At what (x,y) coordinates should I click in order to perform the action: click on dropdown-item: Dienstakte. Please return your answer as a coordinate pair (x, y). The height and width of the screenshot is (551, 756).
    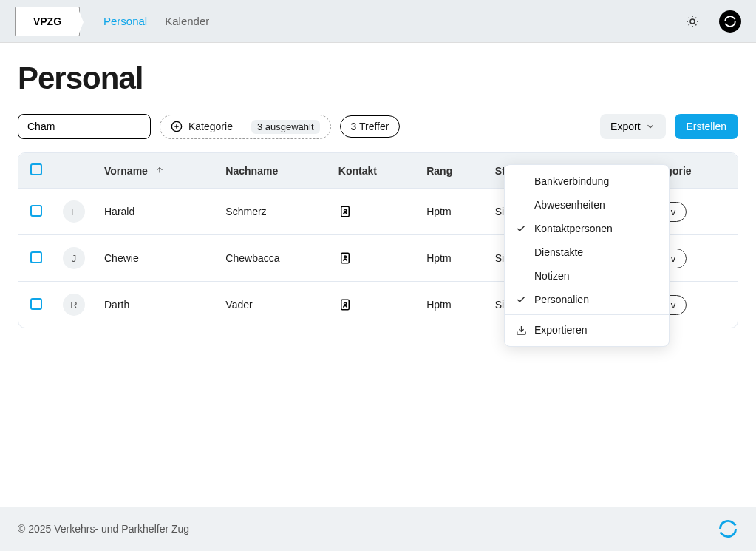
    Looking at the image, I should click on (587, 252).